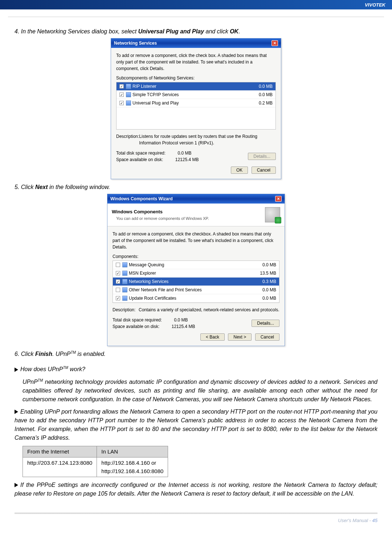 Image resolution: width=392 pixels, height=554 pixels. What do you see at coordinates (163, 218) in the screenshot?
I see `wizard-head-sub: You can add or remove components of Wind…` at bounding box center [163, 218].